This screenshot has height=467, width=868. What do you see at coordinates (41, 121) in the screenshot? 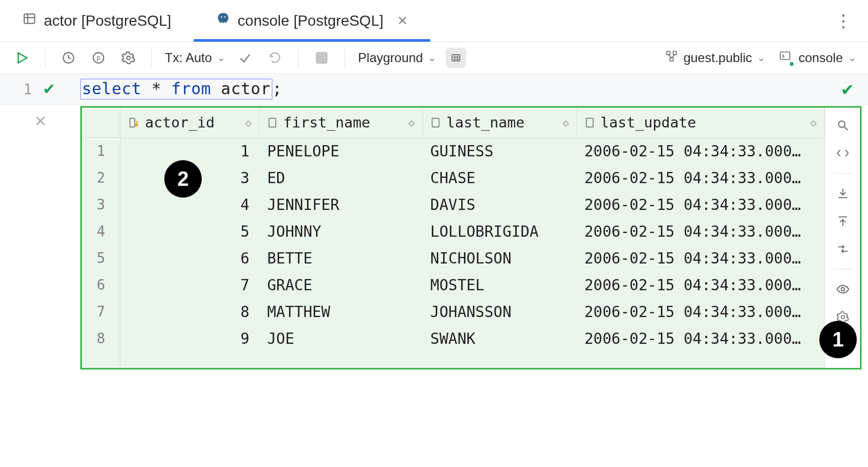
I see `close-results-icon: ✕` at bounding box center [41, 121].